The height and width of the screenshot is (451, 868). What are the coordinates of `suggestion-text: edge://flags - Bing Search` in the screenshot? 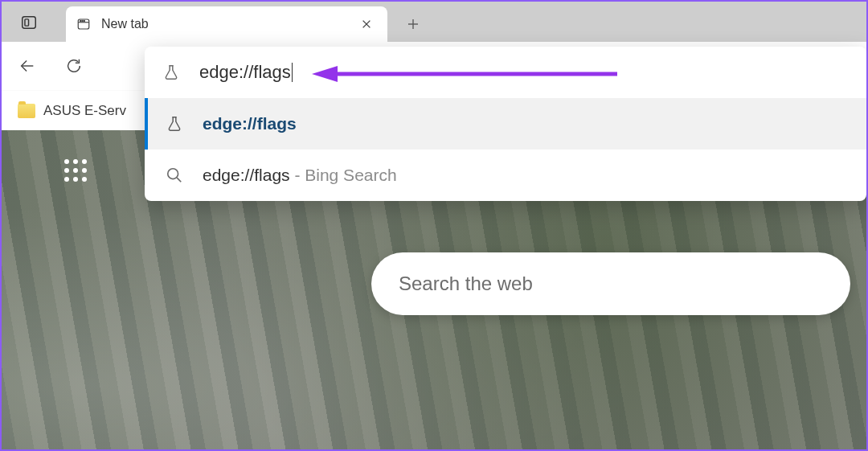 It's located at (300, 175).